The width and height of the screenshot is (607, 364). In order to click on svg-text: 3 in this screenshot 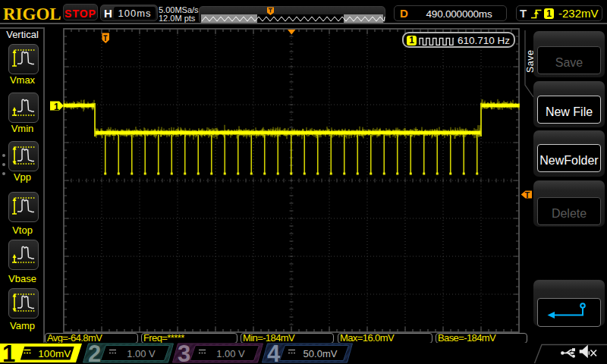, I will do `click(184, 353)`.